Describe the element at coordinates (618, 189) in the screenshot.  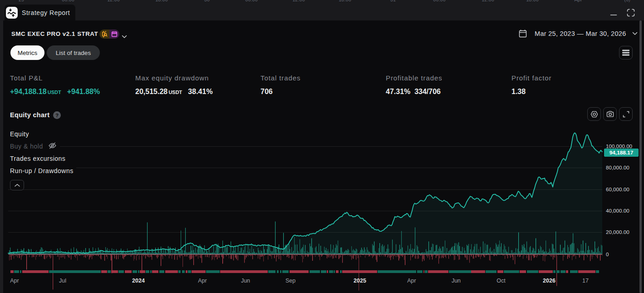
I see `svg-text: 60,000.00` at that location.